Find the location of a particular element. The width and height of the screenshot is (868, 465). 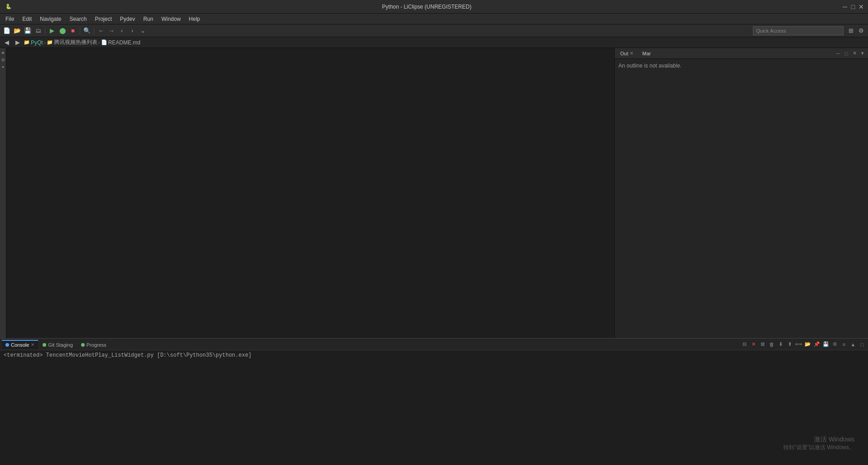

menu-navigate: Navigate is located at coordinates (51, 19).